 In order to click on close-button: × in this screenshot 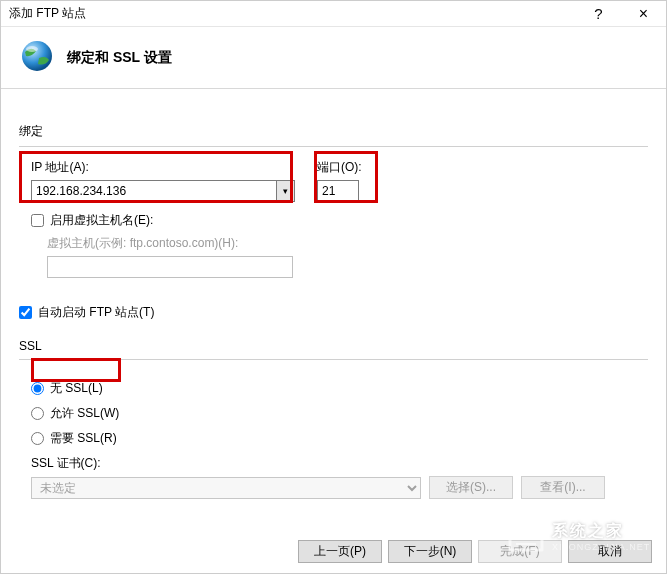, I will do `click(644, 14)`.